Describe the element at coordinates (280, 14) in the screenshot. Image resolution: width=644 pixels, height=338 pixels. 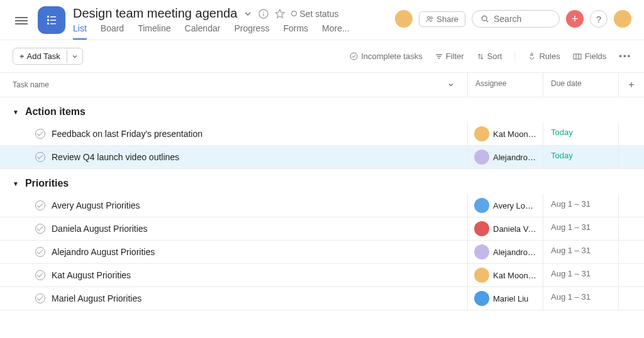
I see `star-icon` at that location.